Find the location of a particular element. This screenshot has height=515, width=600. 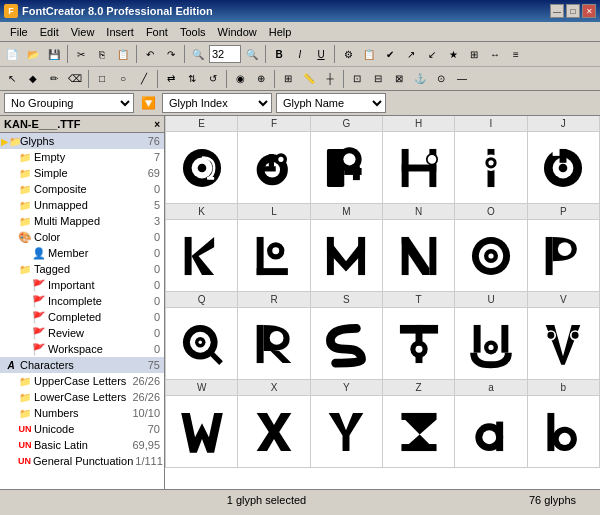

tree-lowercase: 📁 LowerCase Letters 26/26 is located at coordinates (82, 397).